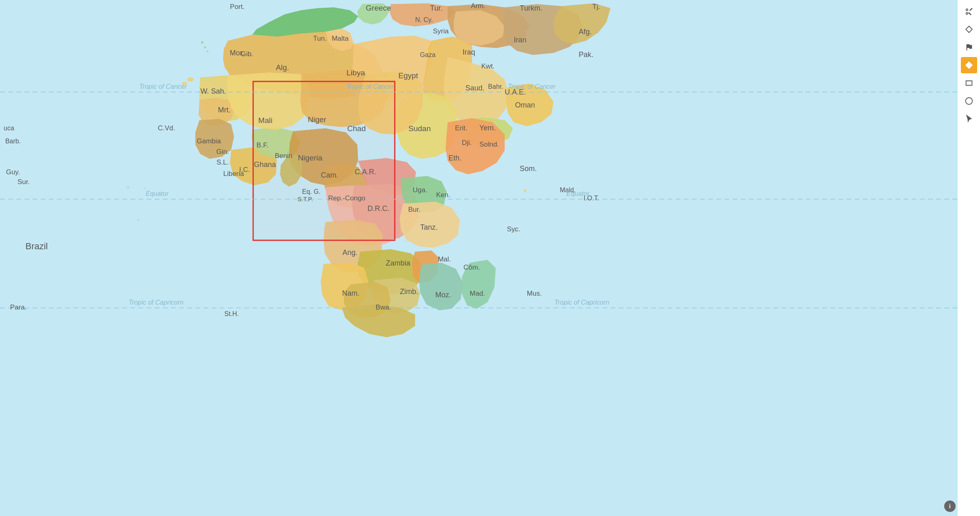  Describe the element at coordinates (237, 53) in the screenshot. I see `svg-text: Mor.` at that location.